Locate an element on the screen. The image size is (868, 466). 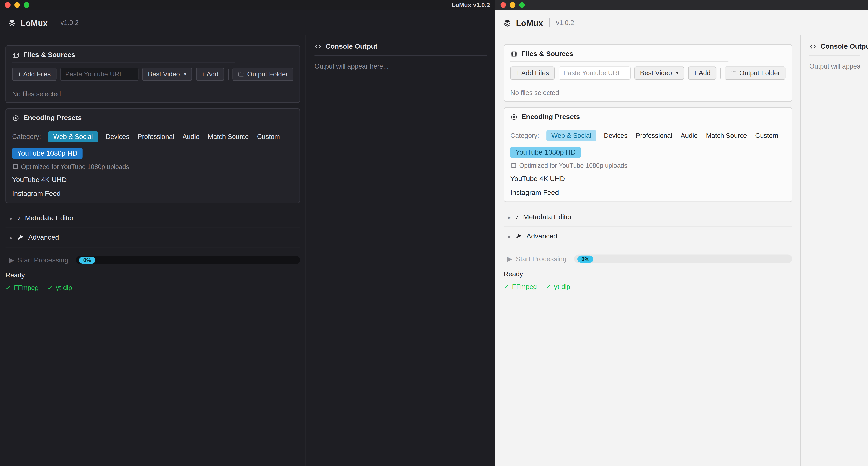
files-sources-panel: Files & Sources + Add Files Best Video ▾… is located at coordinates (648, 73).